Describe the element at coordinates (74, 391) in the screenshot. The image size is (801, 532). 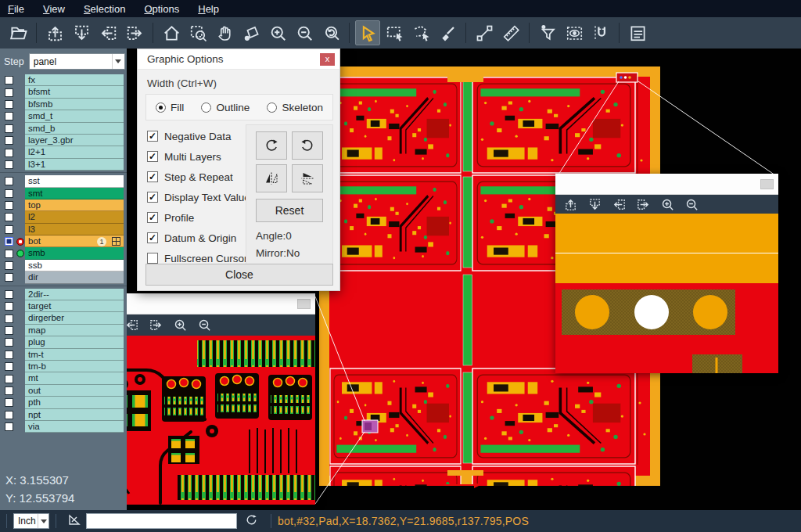
I see `layer-name: out` at that location.